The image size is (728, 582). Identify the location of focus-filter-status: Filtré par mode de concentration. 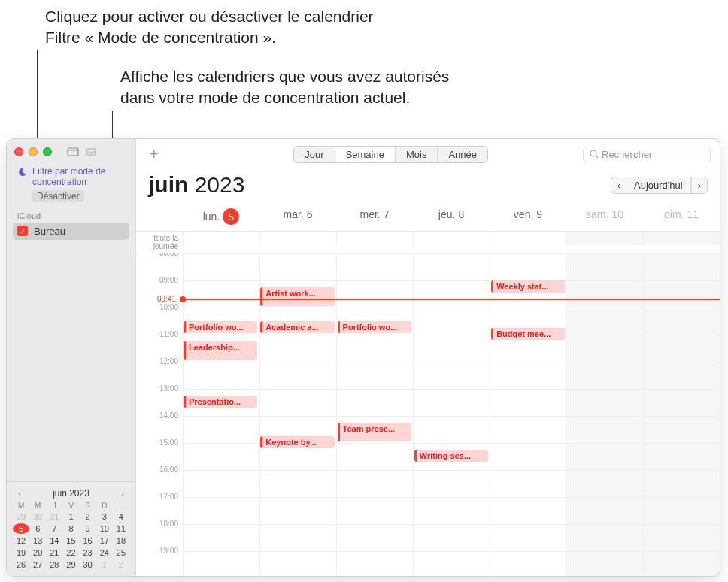
(72, 177).